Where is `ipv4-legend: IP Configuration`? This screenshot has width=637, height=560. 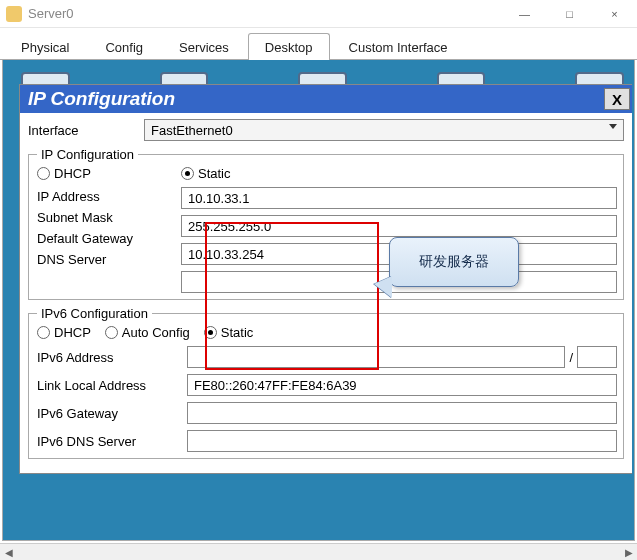 ipv4-legend: IP Configuration is located at coordinates (88, 154).